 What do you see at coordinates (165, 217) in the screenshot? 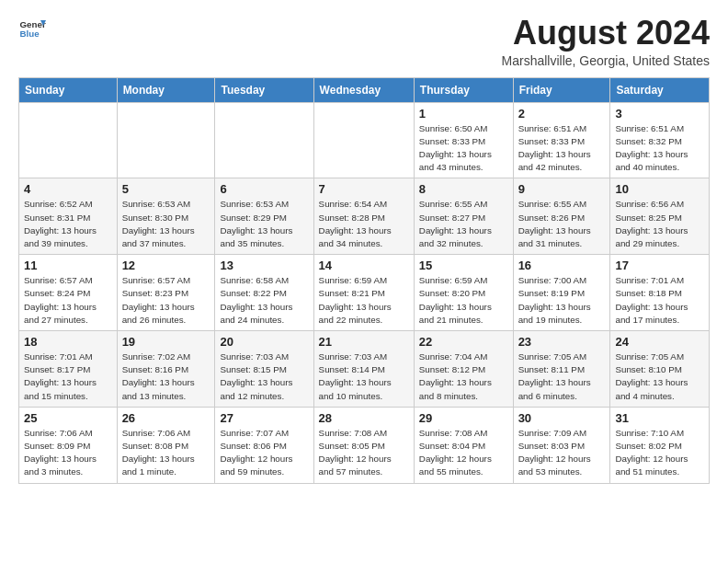
I see `calendar-cell: 5Sunrise: 6:53 AM Sunset: 8:30 PM Daylig…` at bounding box center [165, 217].